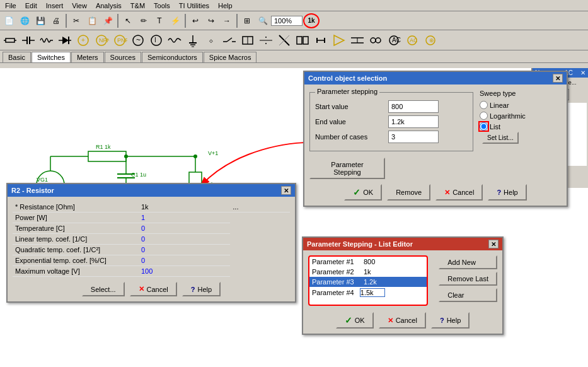  I want to click on comp-relay, so click(248, 40).